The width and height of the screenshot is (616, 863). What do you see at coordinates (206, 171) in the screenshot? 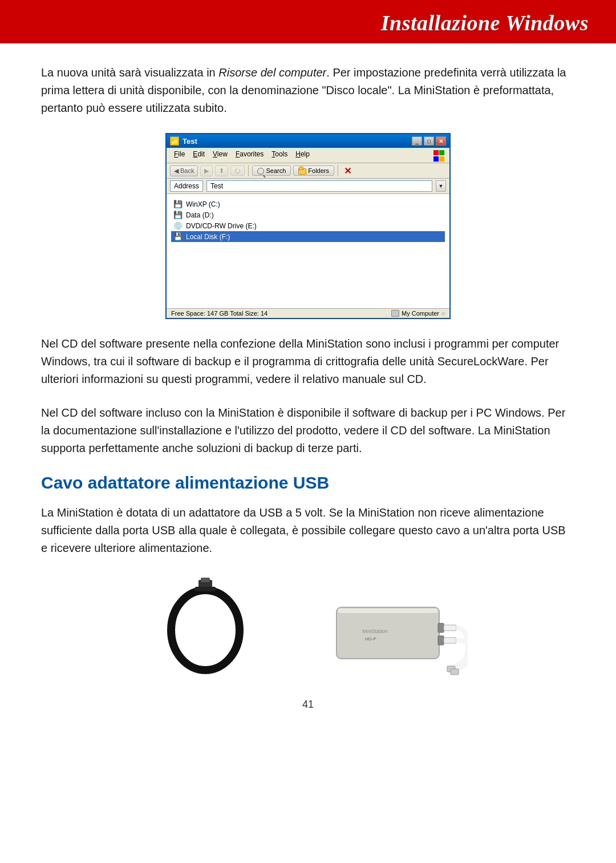
I see `forward-button: ▶` at bounding box center [206, 171].